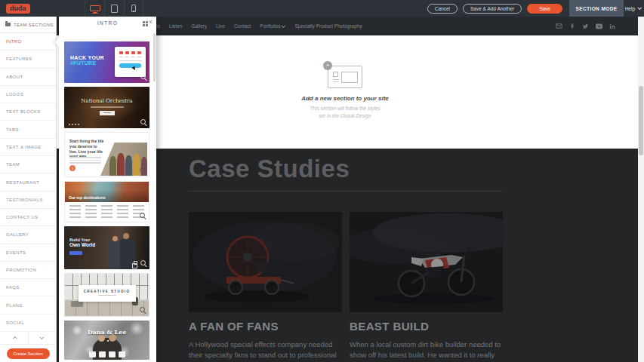  I want to click on case-card-fan: A FAN OF FANS A Hollywood special effect…, so click(266, 287).